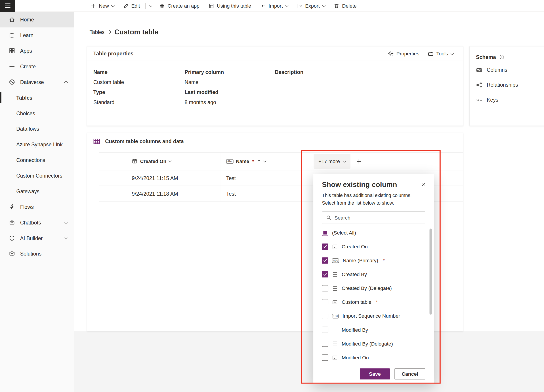  Describe the element at coordinates (184, 6) in the screenshot. I see `create-an-app-label: Create an app` at that location.